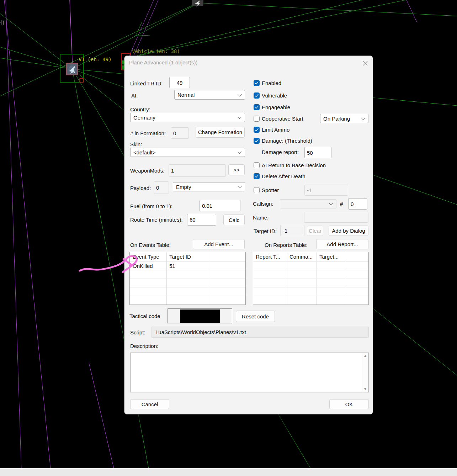  What do you see at coordinates (219, 244) in the screenshot?
I see `add-event-button: Add Event...` at bounding box center [219, 244].